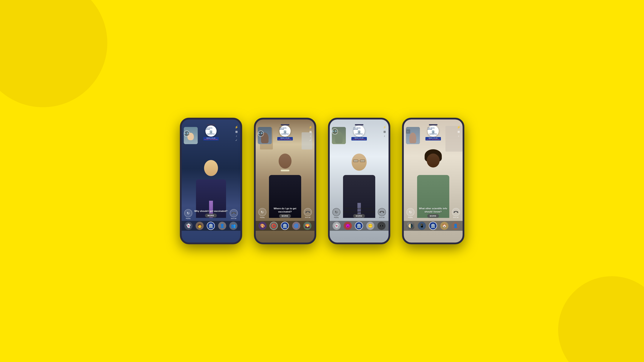 This screenshot has width=644, height=362. What do you see at coordinates (433, 181) in the screenshot?
I see `phone-4: ← 🔍 ⚡ ▦ ♪ THE WHITE HOUSE 🏛️ WASHIN` at bounding box center [433, 181].